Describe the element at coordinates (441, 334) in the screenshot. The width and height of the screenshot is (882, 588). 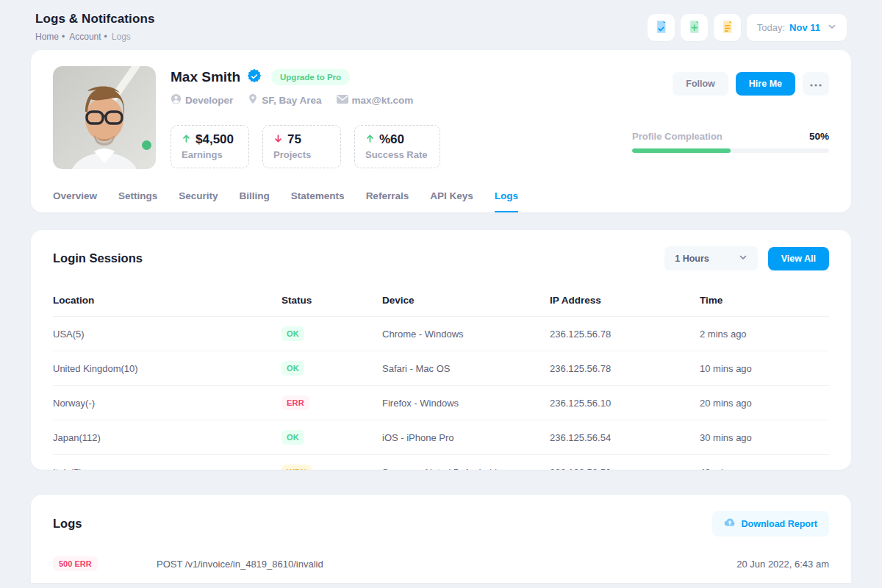
I see `table-row: USA(5) OK Chrome - Windows 236.125.56.78…` at that location.